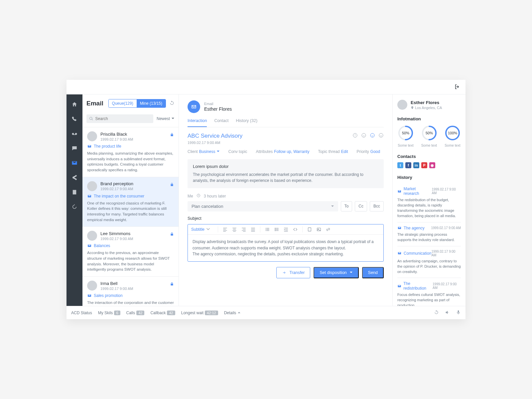  I want to click on tab-mine: Mine (13/15), so click(151, 103).